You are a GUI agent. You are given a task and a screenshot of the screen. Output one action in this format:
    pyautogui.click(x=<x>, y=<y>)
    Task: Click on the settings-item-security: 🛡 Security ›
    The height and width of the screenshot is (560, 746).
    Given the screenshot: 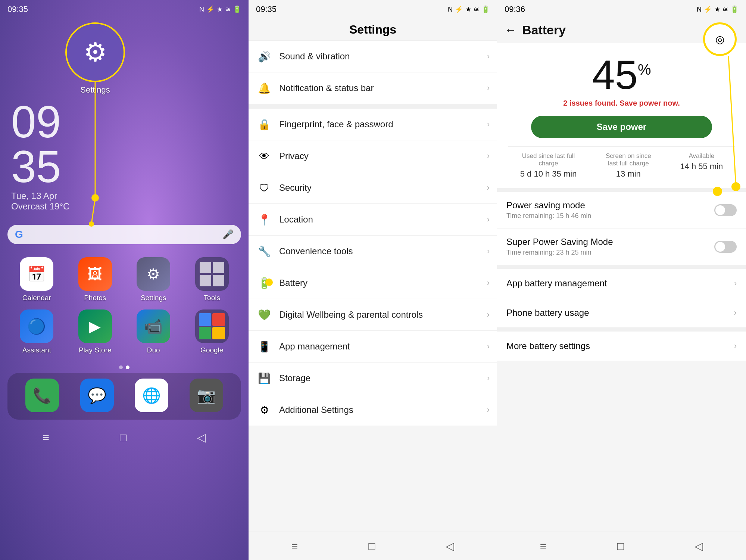 What is the action you would take?
    pyautogui.click(x=373, y=188)
    